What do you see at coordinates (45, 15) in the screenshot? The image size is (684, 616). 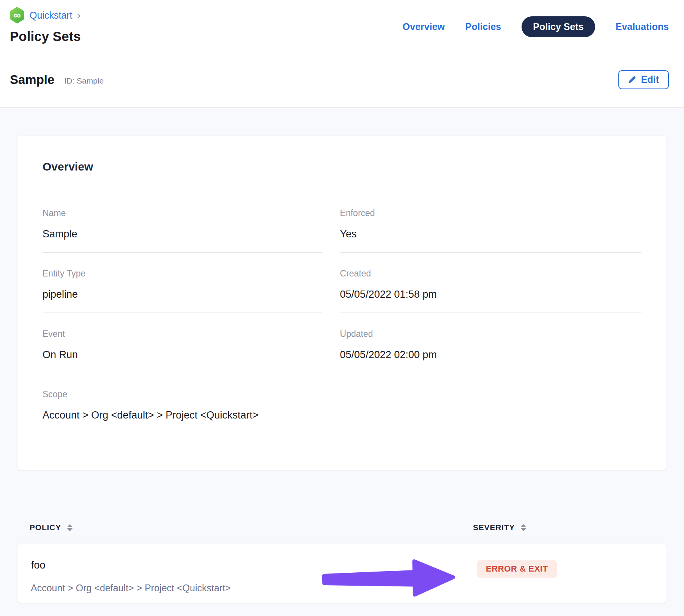 I see `breadcrumb: ∞ Quickstart ›` at bounding box center [45, 15].